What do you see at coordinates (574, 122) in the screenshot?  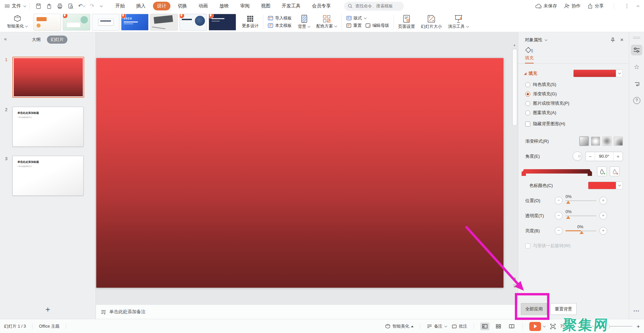 I see `hide-background-checkbox: 隐藏背景图形(H)` at bounding box center [574, 122].